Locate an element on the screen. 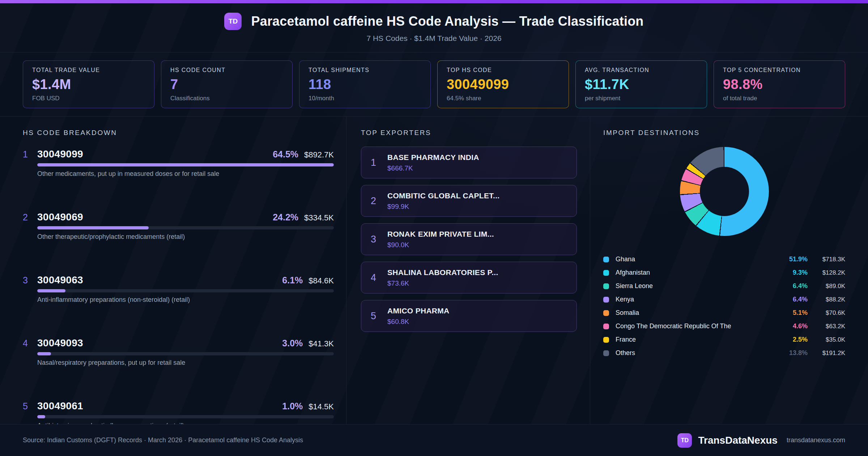 The height and width of the screenshot is (456, 868). hs-trade-value: $41.3K is located at coordinates (321, 344).